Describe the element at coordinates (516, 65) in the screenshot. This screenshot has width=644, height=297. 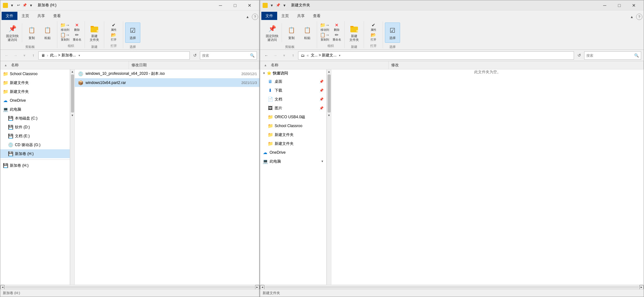
I see `col-date-right: 修改` at that location.